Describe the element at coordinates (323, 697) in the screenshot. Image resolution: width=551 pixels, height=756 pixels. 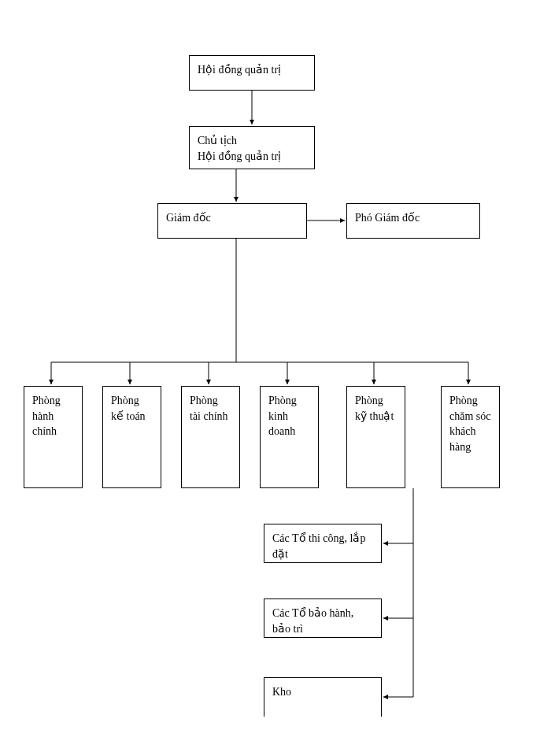
I see `node-warehouse: Kho` at that location.